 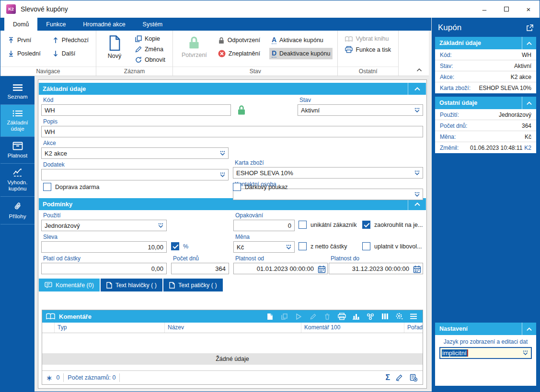 What do you see at coordinates (47, 187) in the screenshot?
I see `checkbox-box` at bounding box center [47, 187].